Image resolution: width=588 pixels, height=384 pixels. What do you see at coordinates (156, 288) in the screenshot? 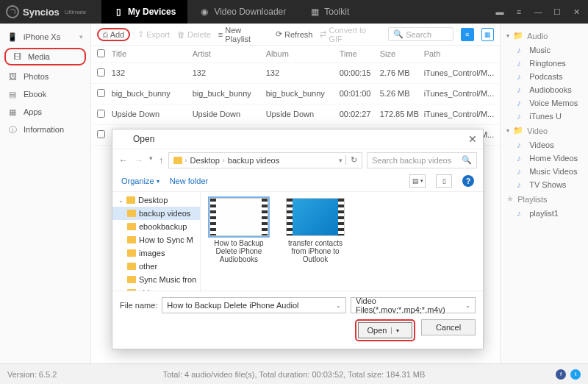
I see `tree-node: video` at bounding box center [156, 288].